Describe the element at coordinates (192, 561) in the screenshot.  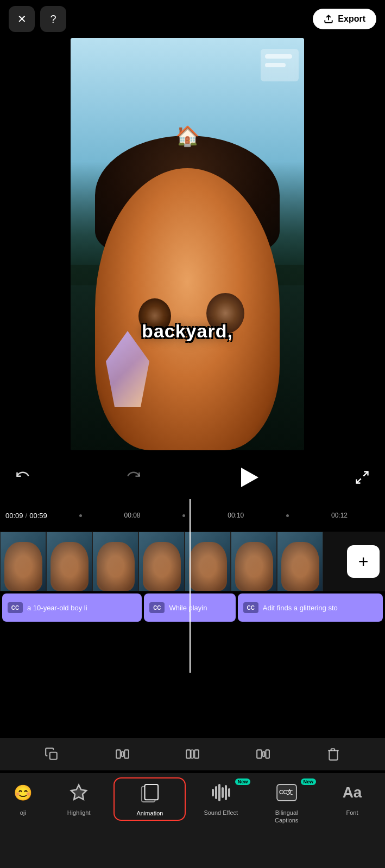
I see `filmstrip-container: +` at that location.